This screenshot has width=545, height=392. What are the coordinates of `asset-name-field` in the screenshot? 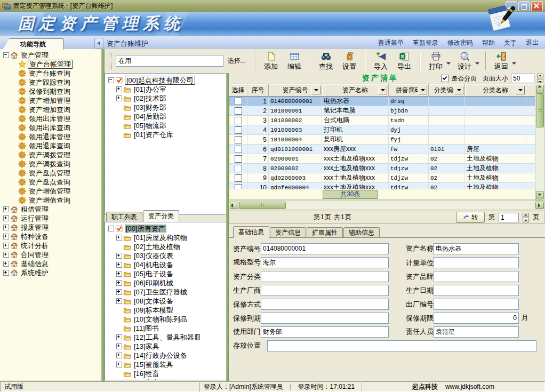 It's located at (476, 249).